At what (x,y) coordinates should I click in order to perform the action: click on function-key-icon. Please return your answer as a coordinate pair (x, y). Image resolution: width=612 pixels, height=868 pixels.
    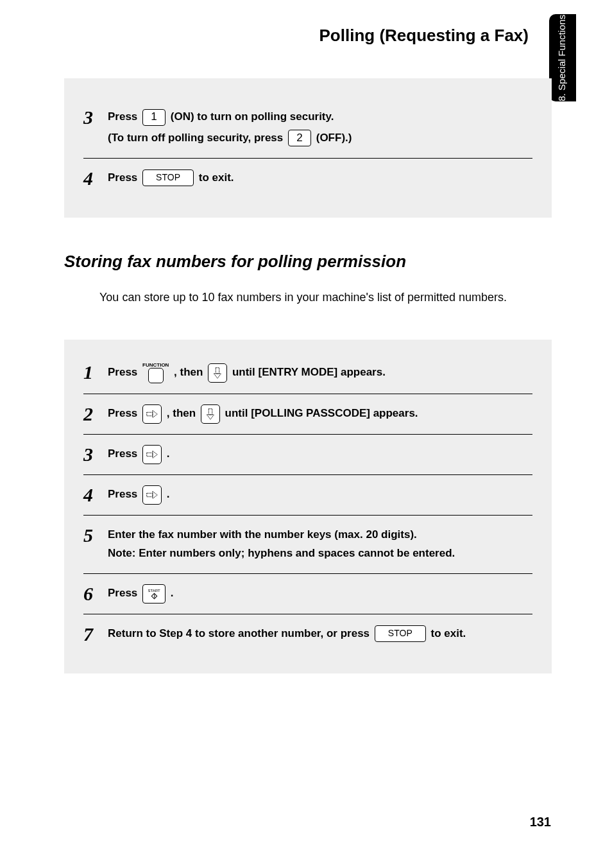
    Looking at the image, I should click on (156, 376).